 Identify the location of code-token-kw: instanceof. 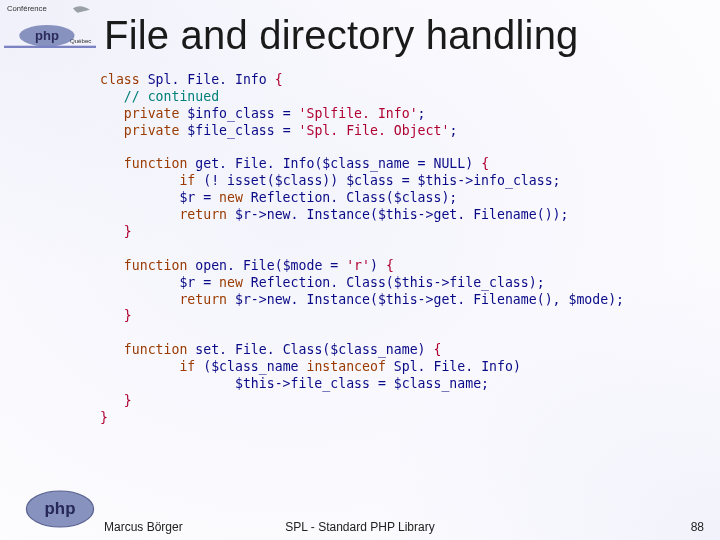
(350, 366).